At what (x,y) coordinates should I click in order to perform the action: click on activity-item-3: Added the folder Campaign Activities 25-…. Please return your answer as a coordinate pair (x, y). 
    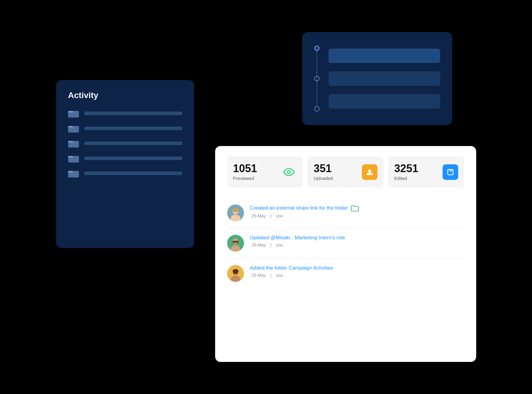
    Looking at the image, I should click on (346, 273).